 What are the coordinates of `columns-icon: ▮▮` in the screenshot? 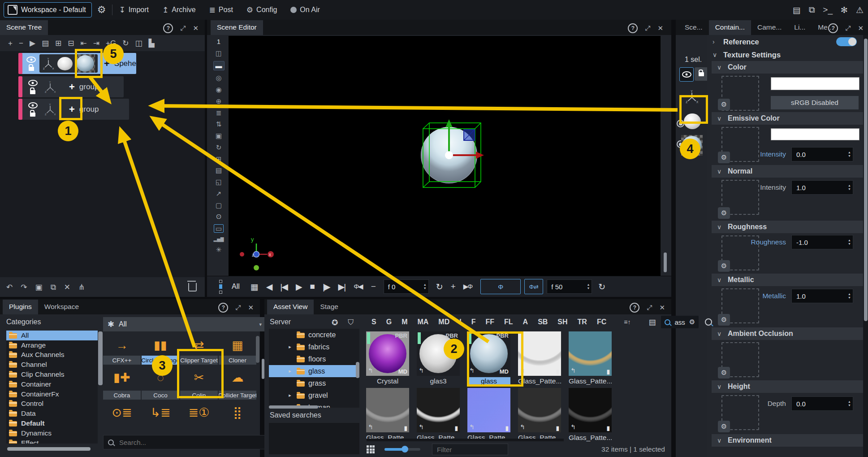 It's located at (160, 345).